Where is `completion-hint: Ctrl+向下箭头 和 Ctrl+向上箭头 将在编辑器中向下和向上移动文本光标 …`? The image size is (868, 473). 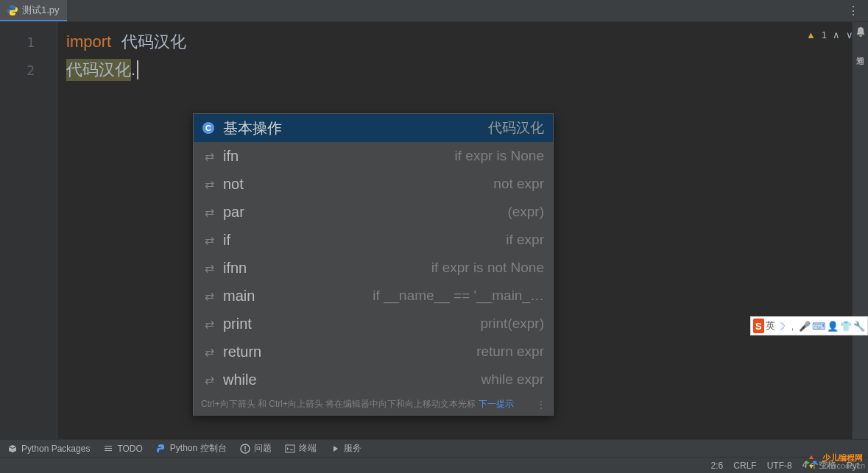 completion-hint: Ctrl+向下箭头 和 Ctrl+向上箭头 将在编辑器中向下和向上移动文本光标 … is located at coordinates (373, 405).